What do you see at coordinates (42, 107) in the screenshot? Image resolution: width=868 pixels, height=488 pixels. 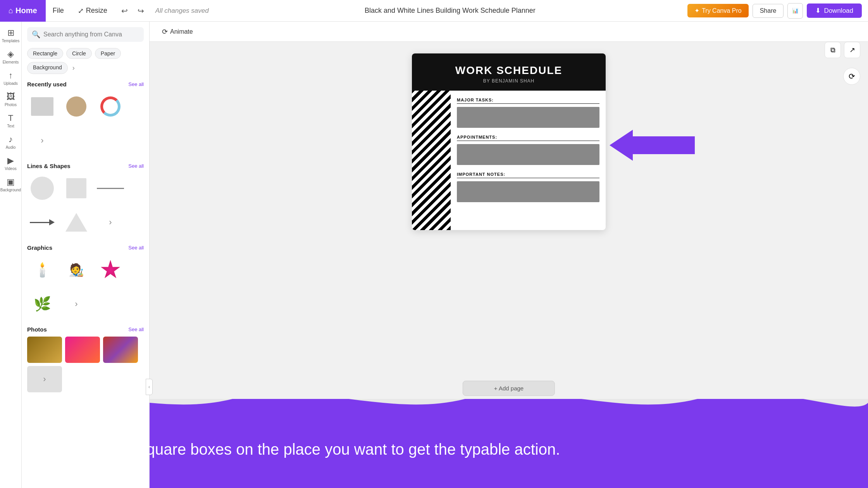 I see `recent-item-rect` at bounding box center [42, 107].